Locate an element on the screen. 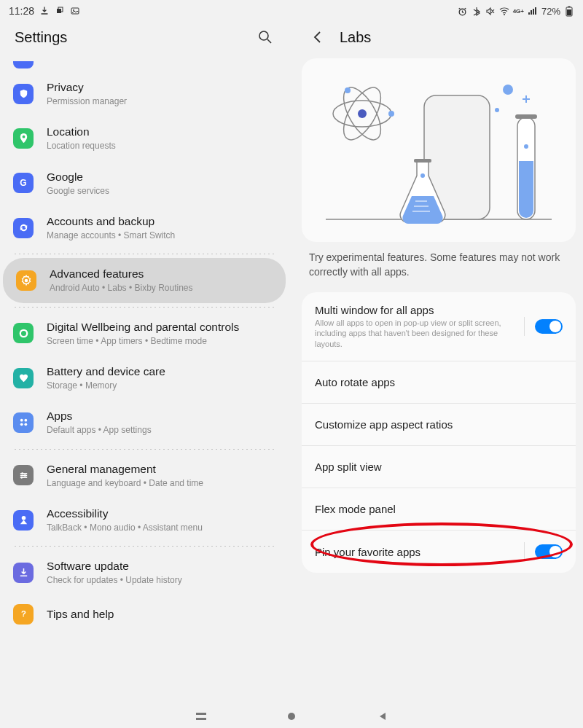  download-icon is located at coordinates (44, 11).